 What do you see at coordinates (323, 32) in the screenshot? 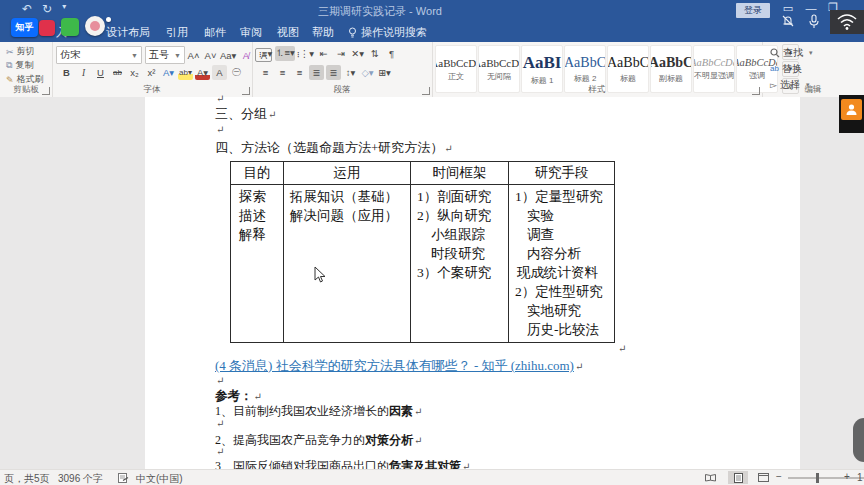
I see `tab-help: 帮助` at bounding box center [323, 32].